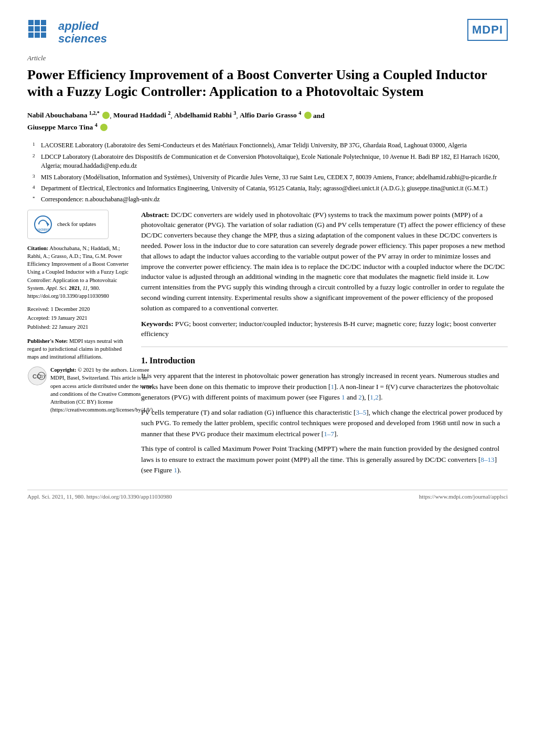 Image resolution: width=535 pixels, height=756 pixels. Describe the element at coordinates (270, 177) in the screenshot. I see `affiliation-3: 3 MIS Laboratory (Modélisation, Informat…` at that location.